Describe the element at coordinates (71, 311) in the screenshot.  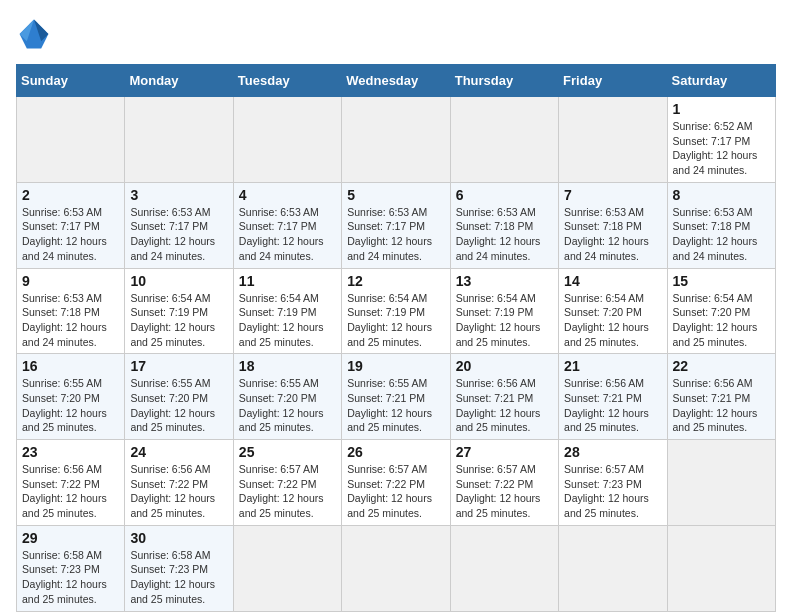
I see `calendar-cell: 9Sunrise: 6:53 AMSunset: 7:18 PMDaylight…` at that location.